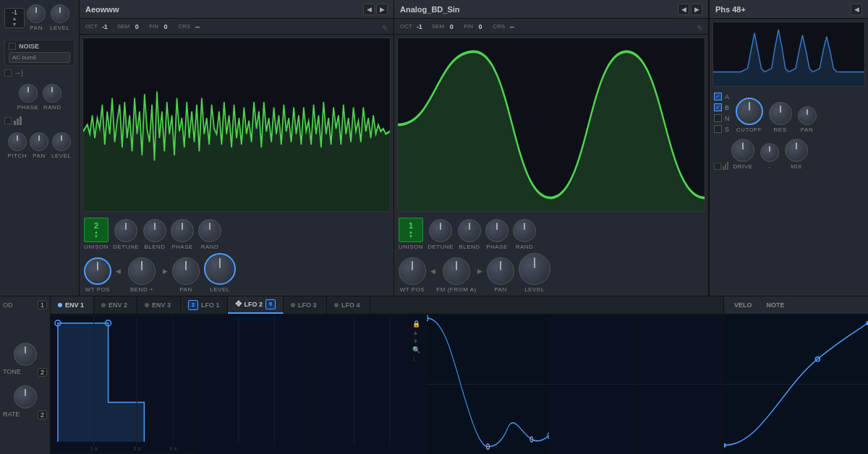 Image resolution: width=868 pixels, height=454 pixels. What do you see at coordinates (155, 247) in the screenshot?
I see `osc1-blend-label: BLEND` at bounding box center [155, 247].